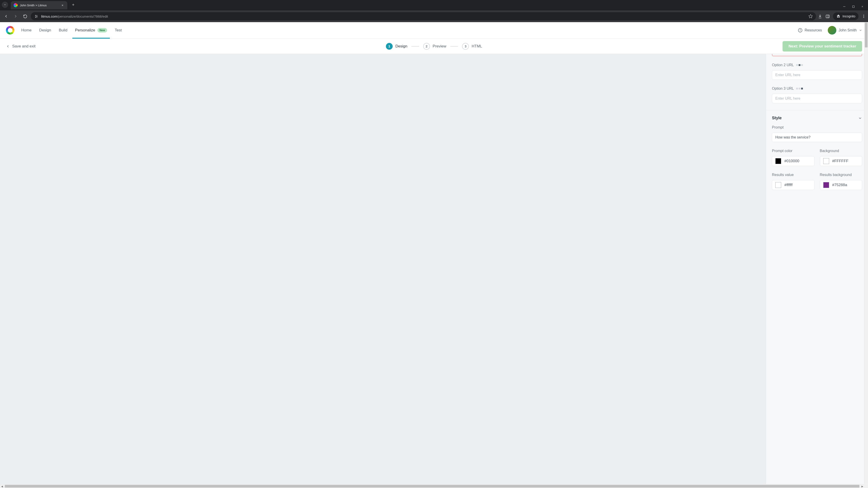 The image size is (868, 488). Describe the element at coordinates (45, 30) in the screenshot. I see `nav-design: Design` at that location.